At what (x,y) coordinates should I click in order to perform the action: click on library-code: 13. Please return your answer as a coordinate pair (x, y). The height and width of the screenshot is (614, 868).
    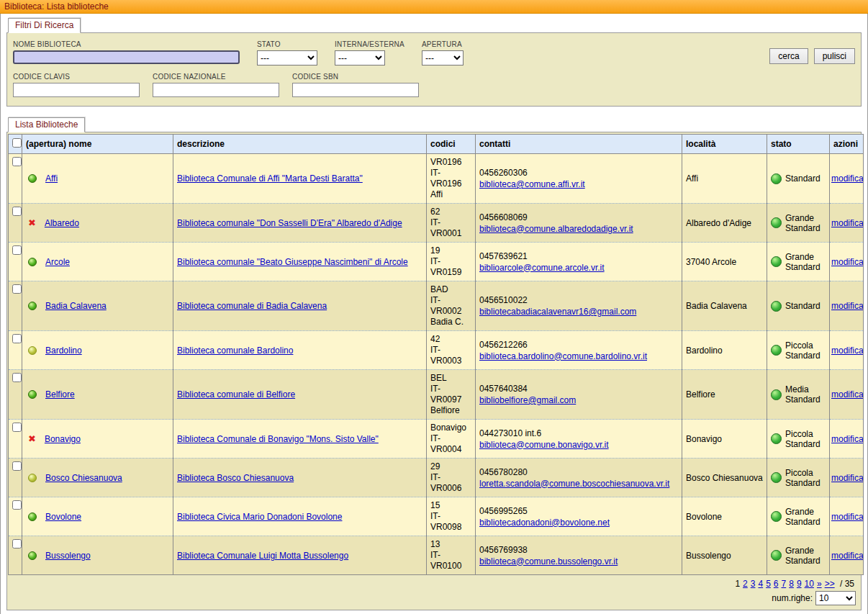
    Looking at the image, I should click on (451, 544).